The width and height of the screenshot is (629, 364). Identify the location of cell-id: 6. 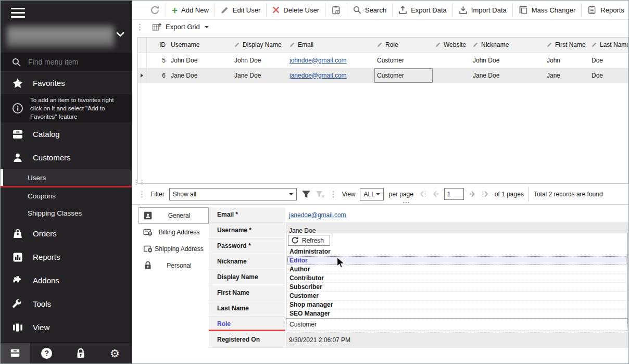
(157, 75).